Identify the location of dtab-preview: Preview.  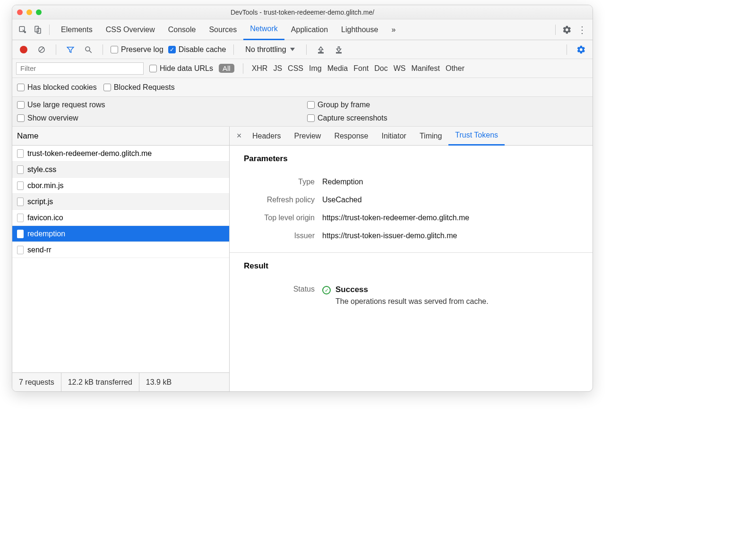
(307, 136).